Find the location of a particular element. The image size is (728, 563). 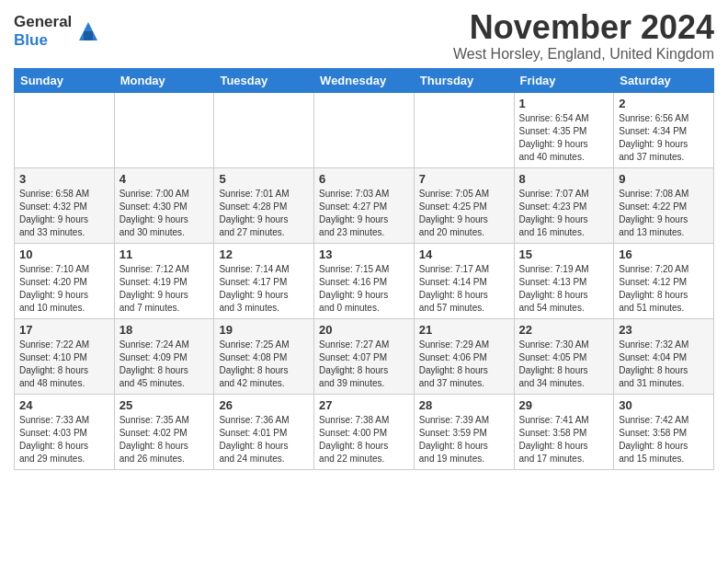

day-cell: 6Sunrise: 7:03 AM Sunset: 4:27 PM Daylig… is located at coordinates (364, 205).